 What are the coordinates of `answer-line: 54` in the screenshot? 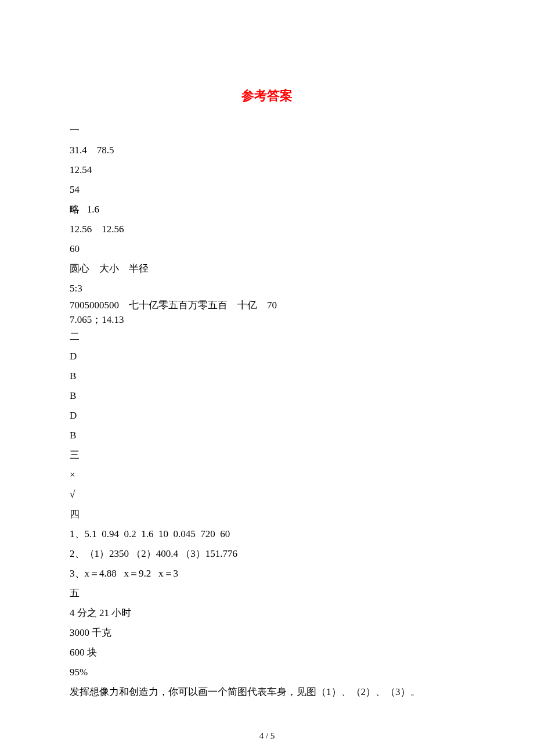 It's located at (267, 190).